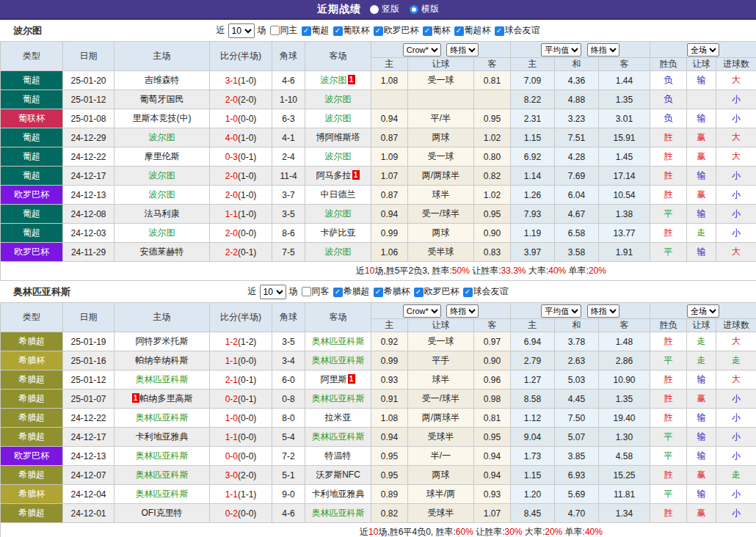 The width and height of the screenshot is (756, 537). Describe the element at coordinates (625, 494) in the screenshot. I see `avg-away-cell: 11.81` at that location.